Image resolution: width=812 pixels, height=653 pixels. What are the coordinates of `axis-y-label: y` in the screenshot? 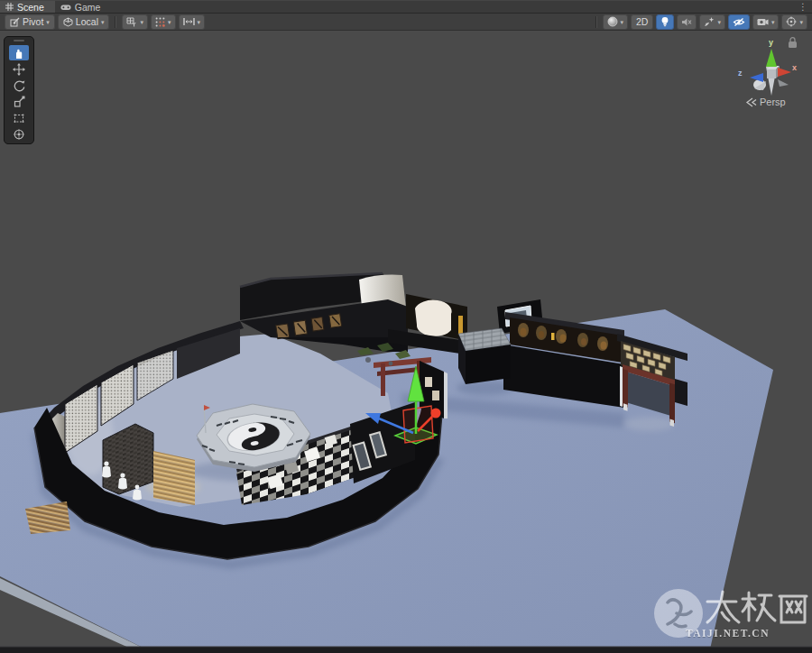 It's located at (770, 42).